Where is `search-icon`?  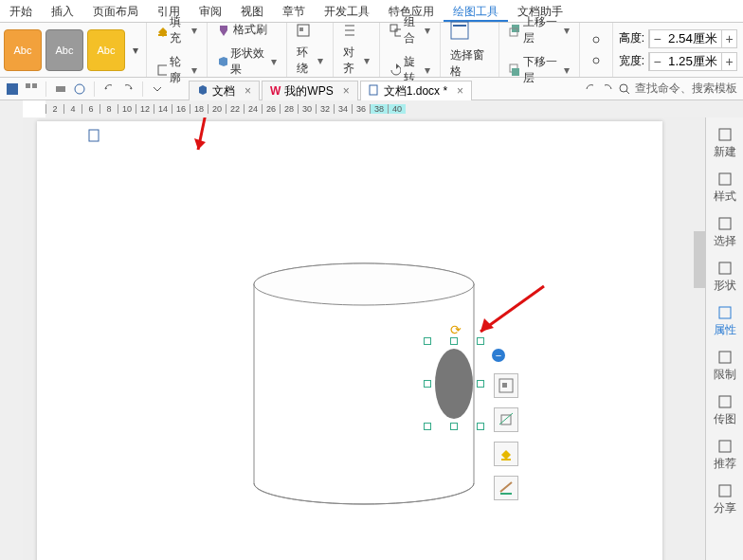 search-icon is located at coordinates (625, 89).